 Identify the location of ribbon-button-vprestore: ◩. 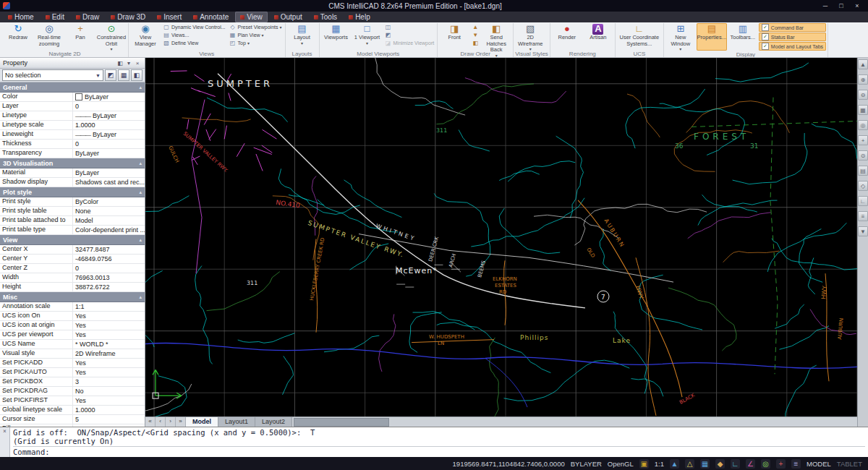
(409, 35).